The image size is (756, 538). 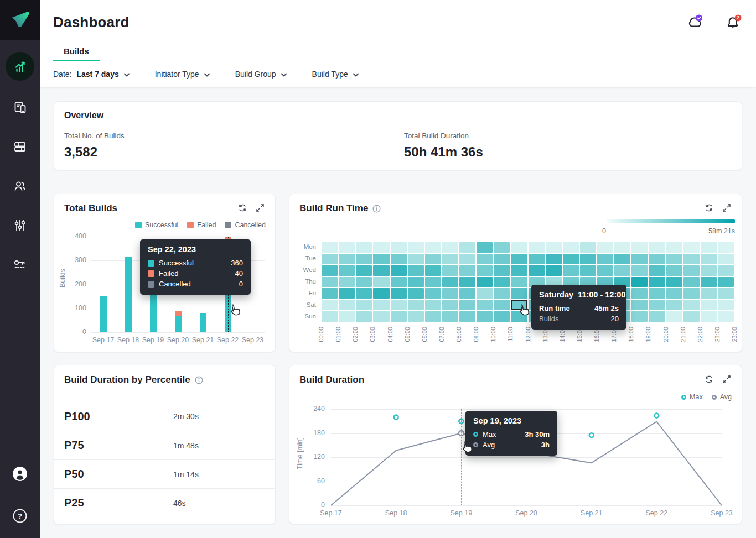 What do you see at coordinates (91, 74) in the screenshot?
I see `filter-date: Date:Last 7 days` at bounding box center [91, 74].